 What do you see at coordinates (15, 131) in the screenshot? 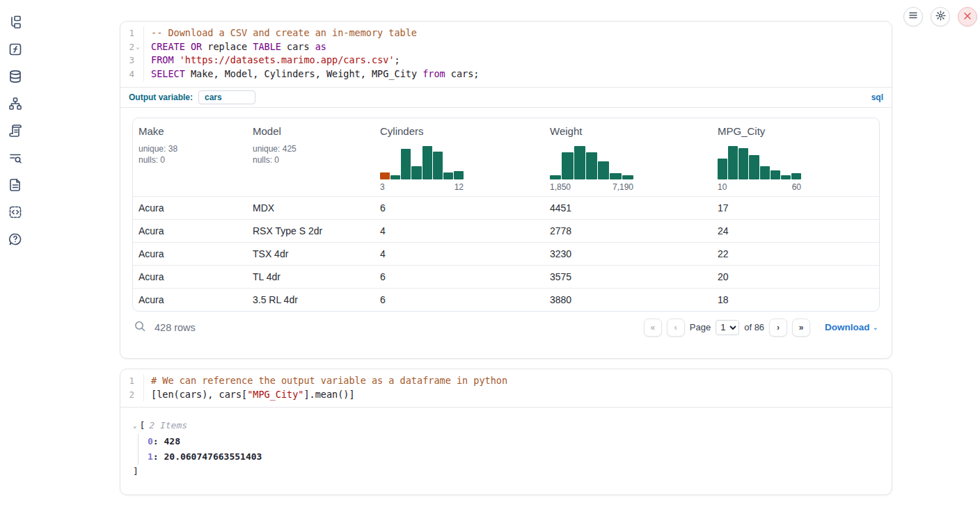
I see `scratchpad-icon` at bounding box center [15, 131].